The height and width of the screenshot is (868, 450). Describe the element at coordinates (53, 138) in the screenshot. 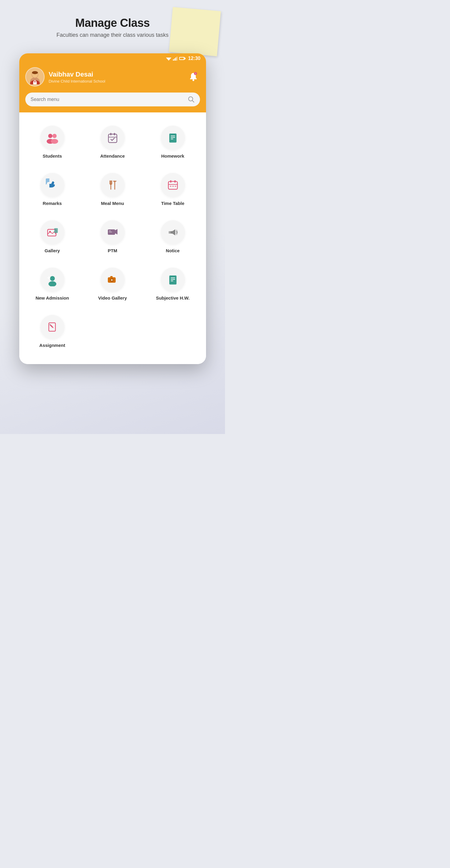

I see `students-icon-circle` at that location.